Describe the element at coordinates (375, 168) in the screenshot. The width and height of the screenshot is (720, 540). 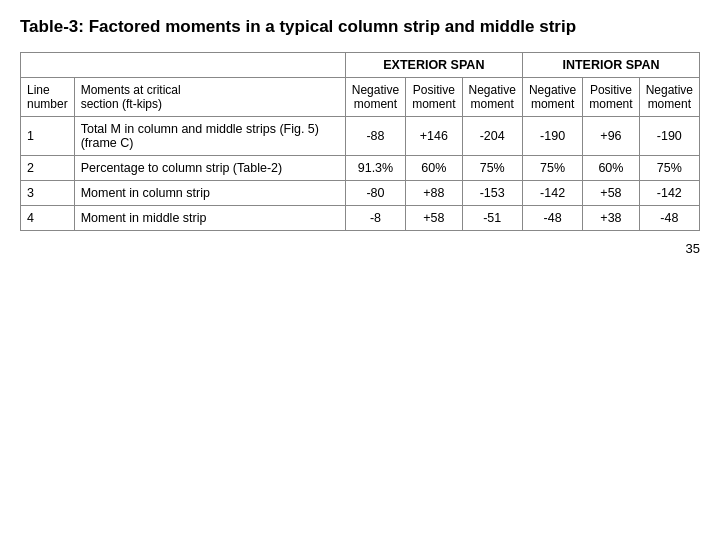
I see `ext-neg: 91.3%` at that location.